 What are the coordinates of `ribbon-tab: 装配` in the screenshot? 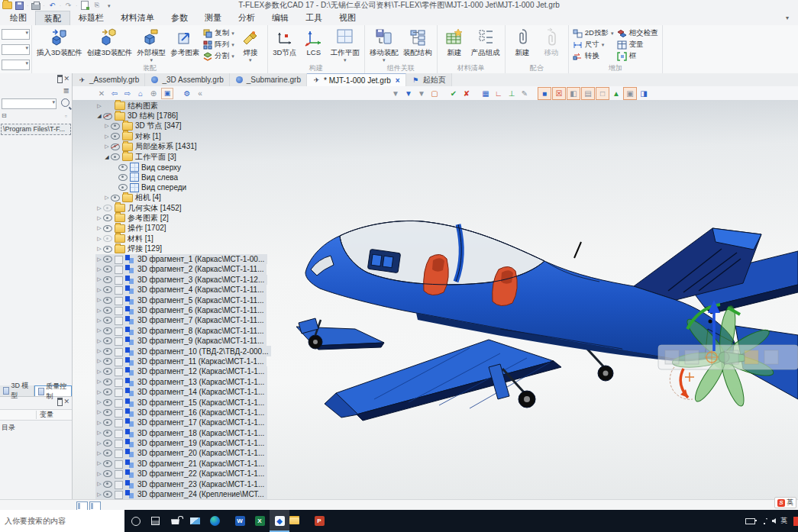 It's located at (53, 18).